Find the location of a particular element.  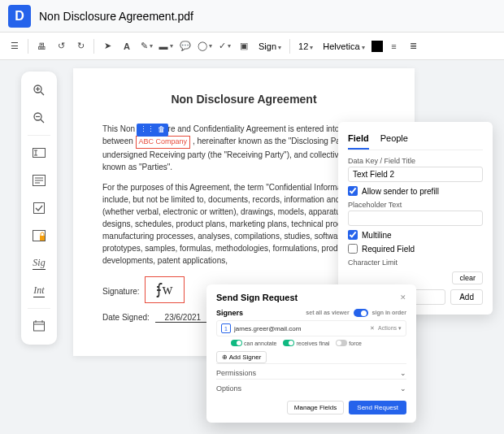

placeholder-input is located at coordinates (415, 218).